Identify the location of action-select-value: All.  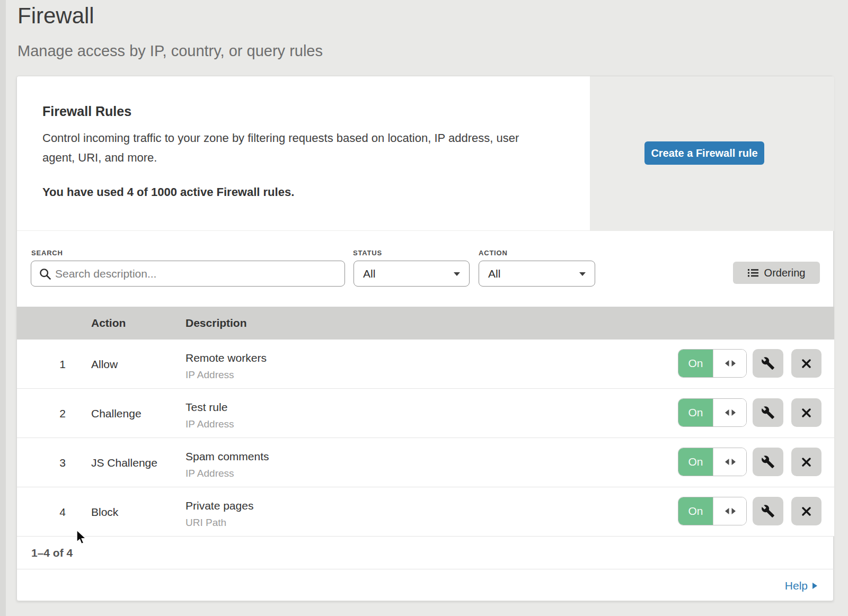
(494, 273).